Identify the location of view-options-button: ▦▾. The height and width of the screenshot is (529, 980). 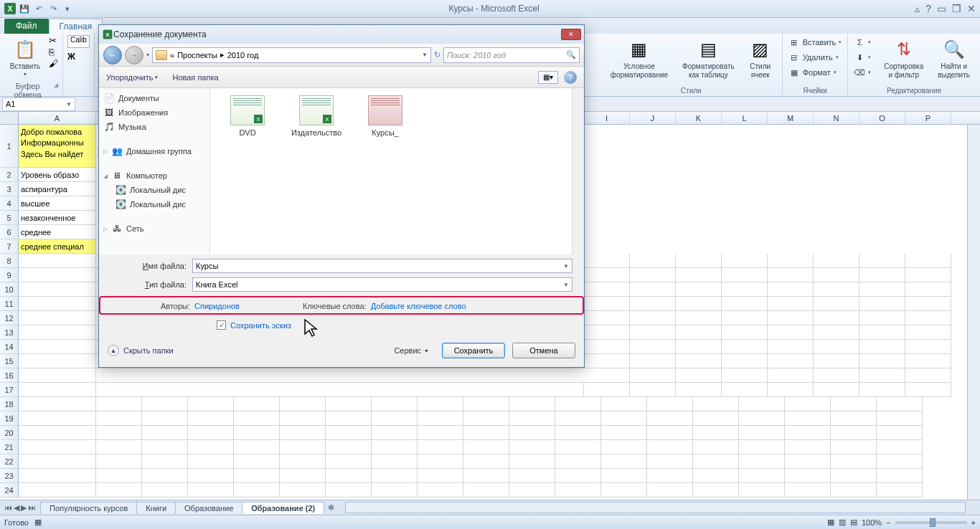
(548, 77).